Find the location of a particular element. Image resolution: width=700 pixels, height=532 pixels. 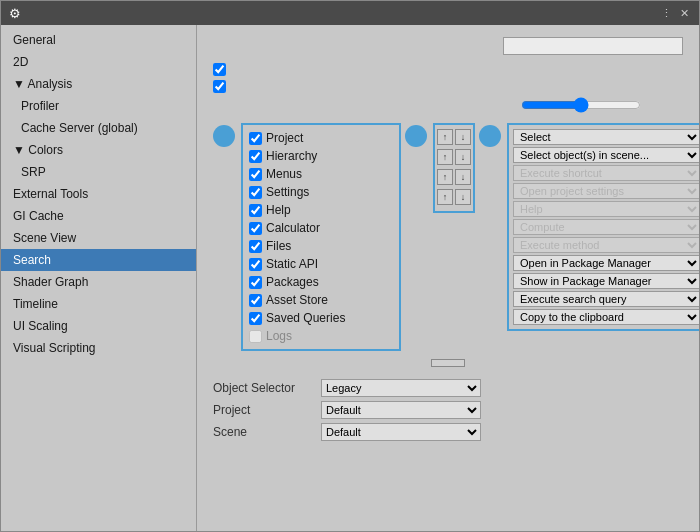

sidebar-item-visual-scripting: Visual Scripting is located at coordinates (98, 348).